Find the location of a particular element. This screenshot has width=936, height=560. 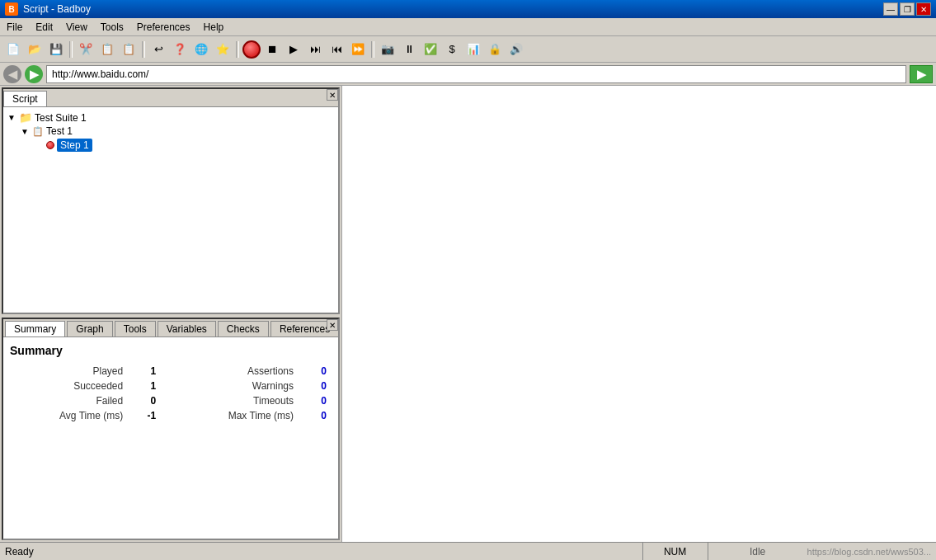

menu-tools: Tools is located at coordinates (112, 26).